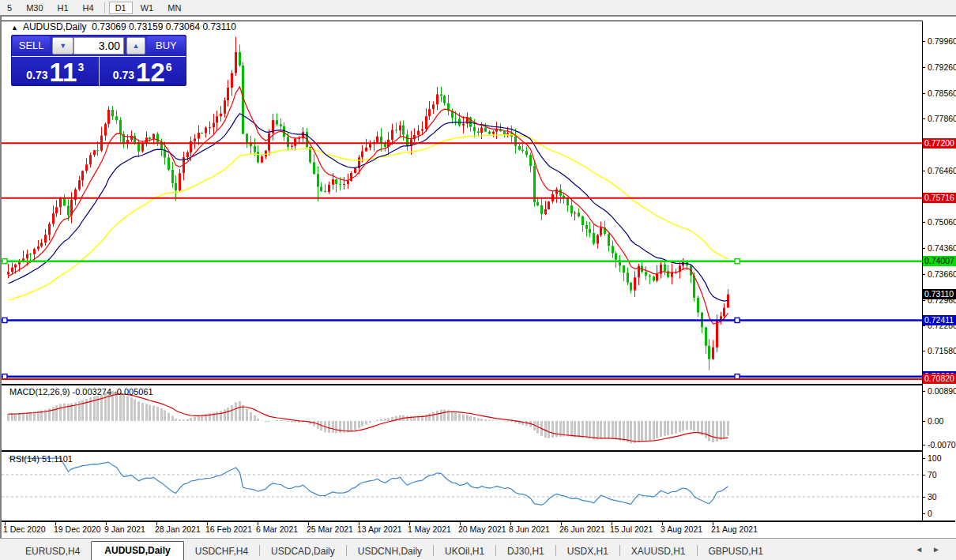  What do you see at coordinates (430, 529) in the screenshot?
I see `date-tick-label: 1 May 2021` at bounding box center [430, 529].